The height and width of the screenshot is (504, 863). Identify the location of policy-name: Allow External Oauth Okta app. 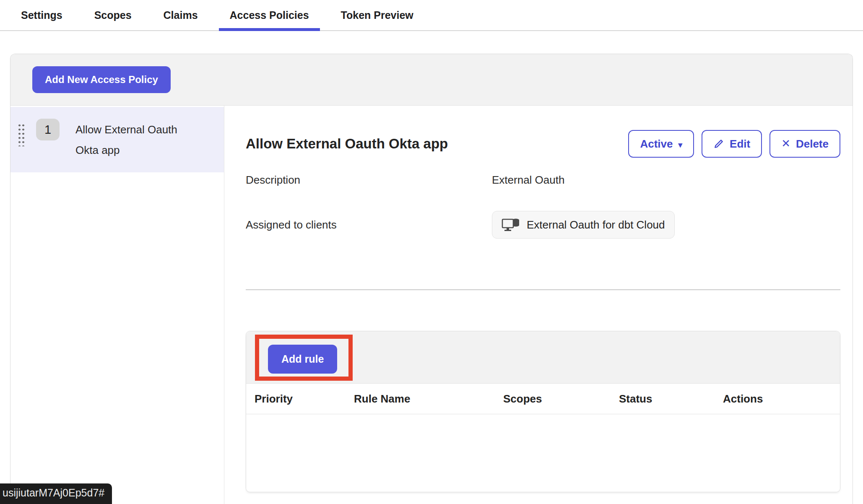
(136, 140).